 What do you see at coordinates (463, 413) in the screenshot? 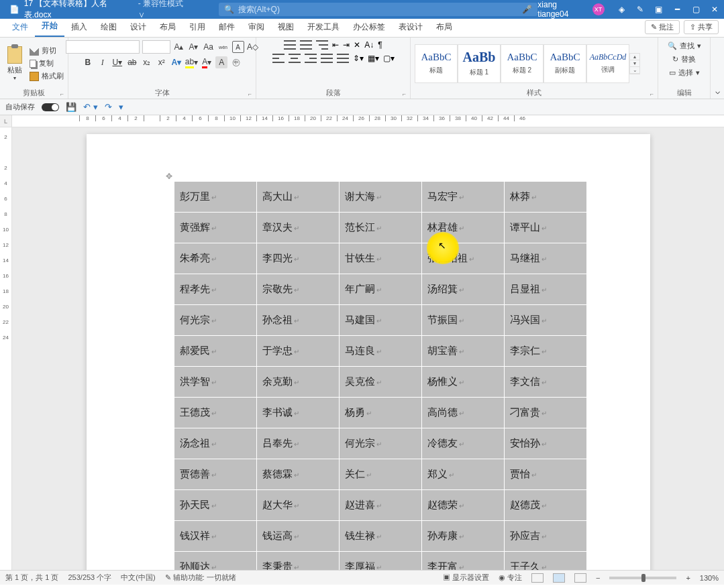
I see `table-cell: 高尚德↵` at bounding box center [463, 413].